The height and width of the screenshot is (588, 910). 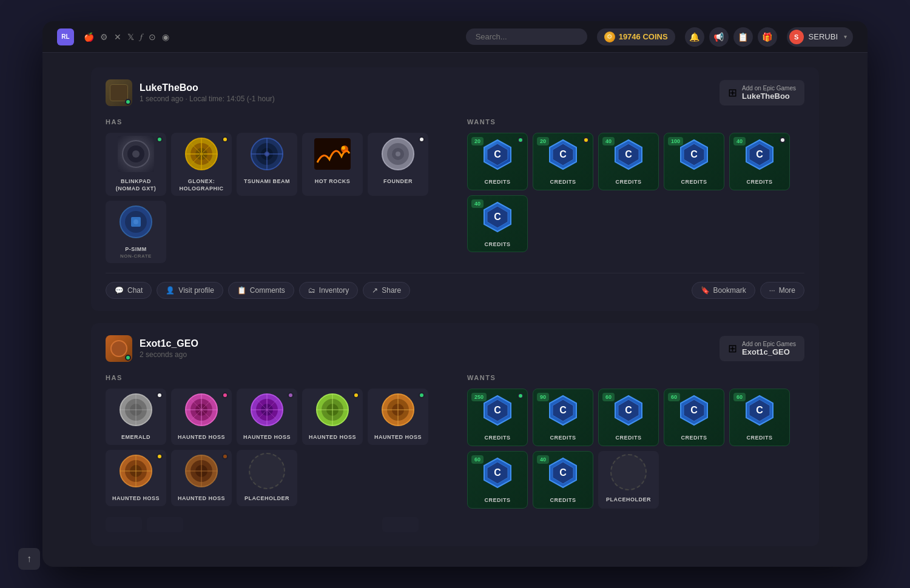 I want to click on item-haunted-purple: HAUNTED HOSS, so click(x=267, y=417).